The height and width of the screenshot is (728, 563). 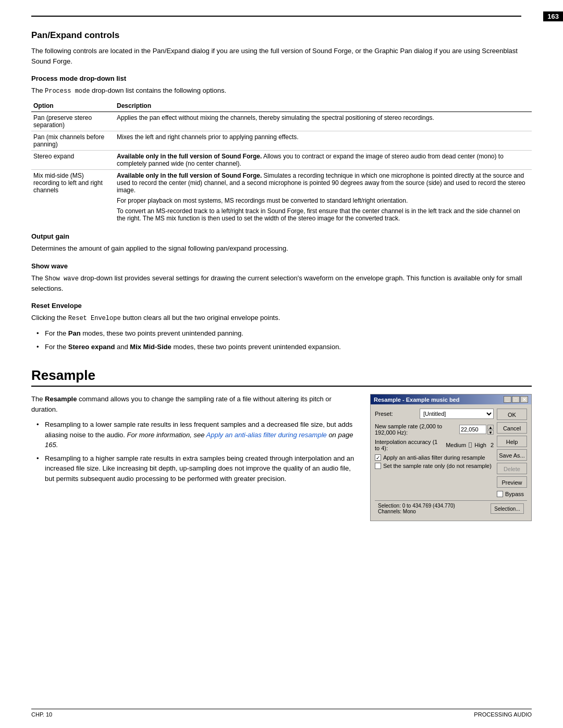 I want to click on resample-intro: The Resample command allows you to chang…, so click(x=194, y=404).